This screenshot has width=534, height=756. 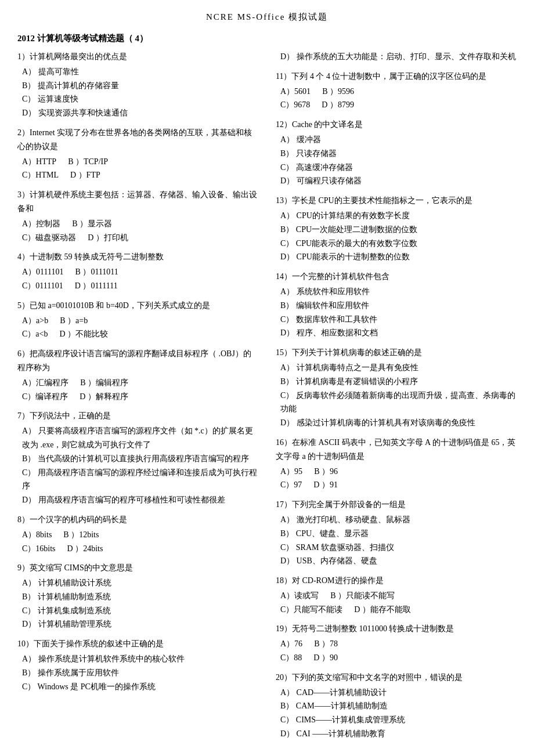 I want to click on option-4a: A）0111101, so click(x=43, y=272).